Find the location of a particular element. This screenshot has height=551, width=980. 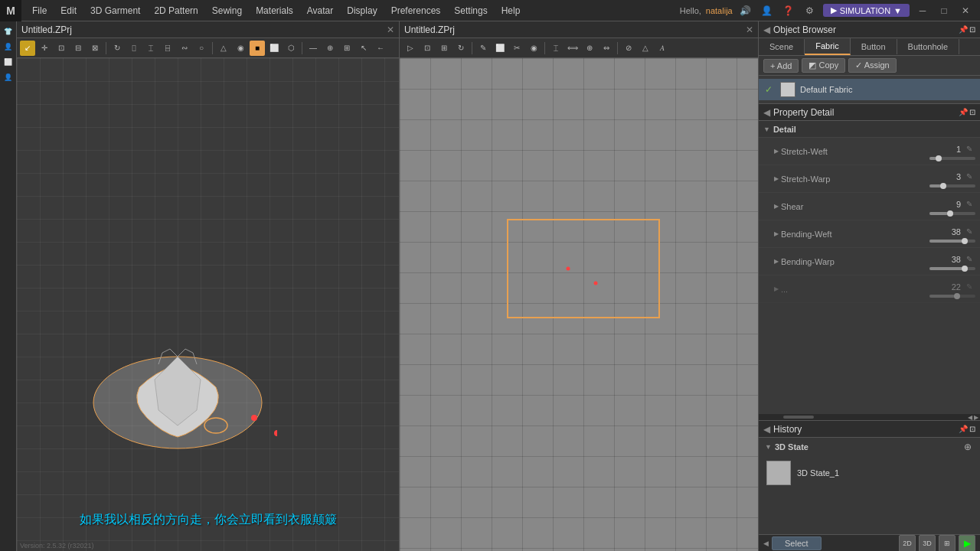

maximize-icon: □ is located at coordinates (944, 11).